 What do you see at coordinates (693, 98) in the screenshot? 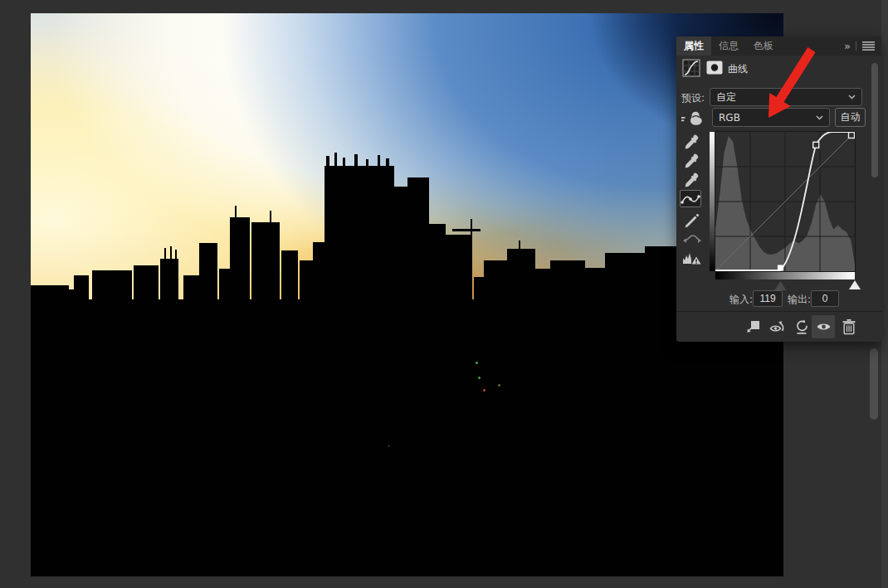
I see `preset-label: 预设:` at bounding box center [693, 98].